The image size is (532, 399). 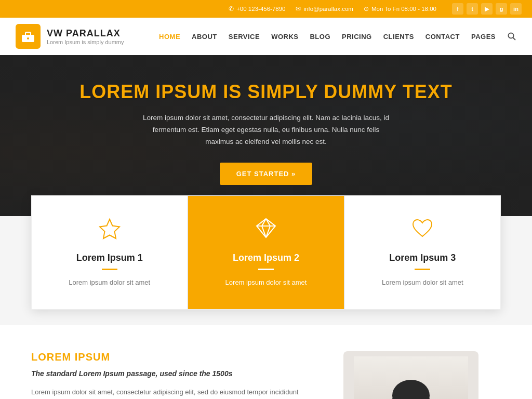 I want to click on nav-clients: CLIENTS, so click(x=399, y=36).